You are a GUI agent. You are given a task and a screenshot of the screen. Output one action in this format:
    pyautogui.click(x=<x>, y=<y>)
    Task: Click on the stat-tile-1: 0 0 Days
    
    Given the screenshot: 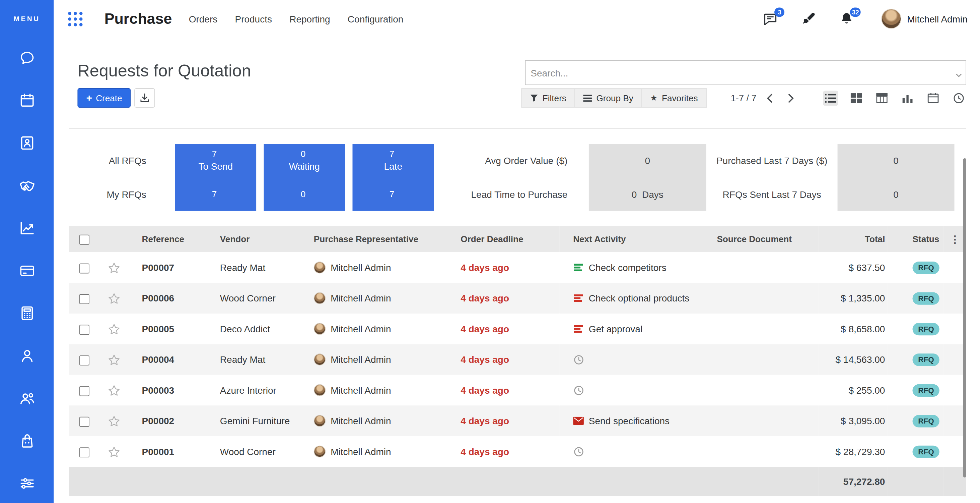 What is the action you would take?
    pyautogui.click(x=648, y=177)
    